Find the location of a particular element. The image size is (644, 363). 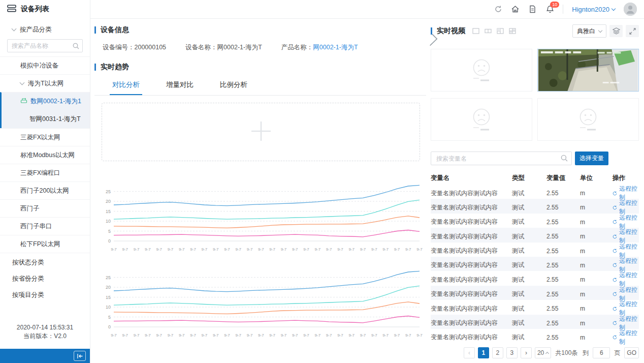

chevron-down-icon is located at coordinates (14, 29).